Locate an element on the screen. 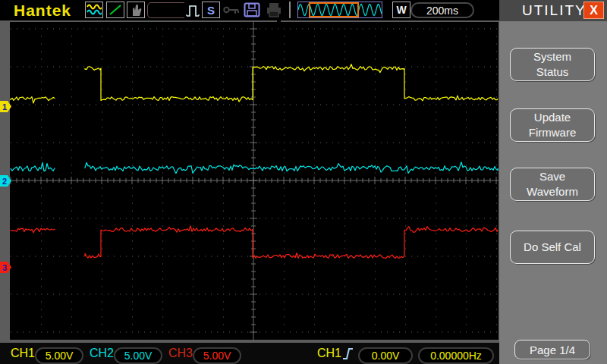 The image size is (607, 364). channel3-marker: 3 is located at coordinates (6, 267).